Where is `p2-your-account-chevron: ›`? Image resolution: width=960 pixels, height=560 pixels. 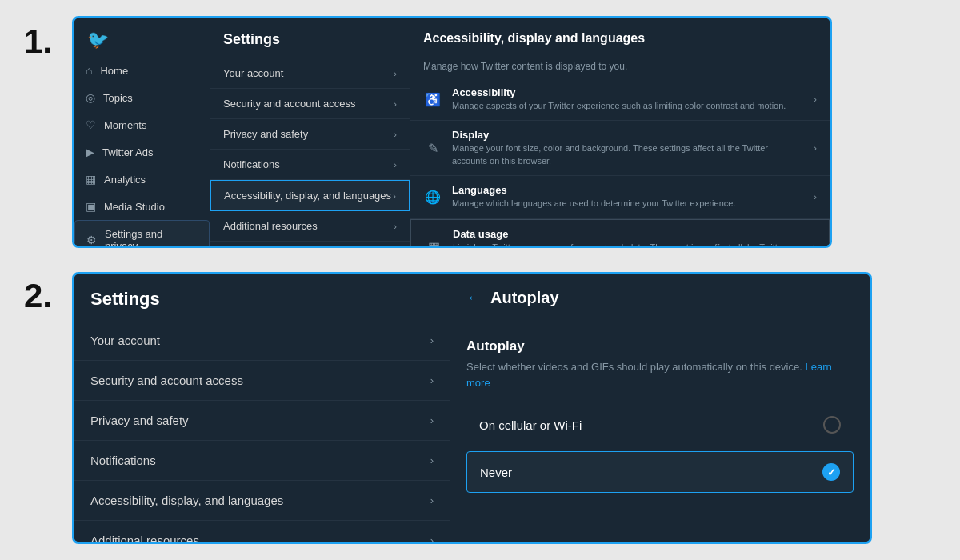
p2-your-account-chevron: › is located at coordinates (432, 341).